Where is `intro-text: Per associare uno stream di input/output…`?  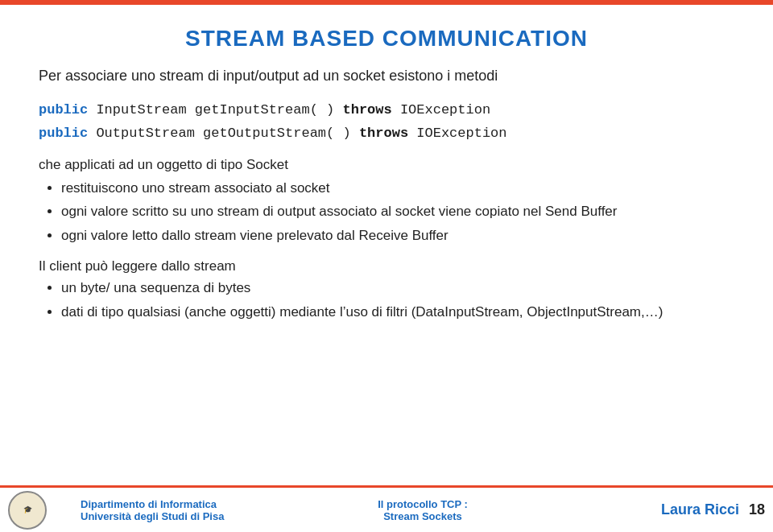
intro-text: Per associare uno stream di input/output… is located at coordinates (386, 76).